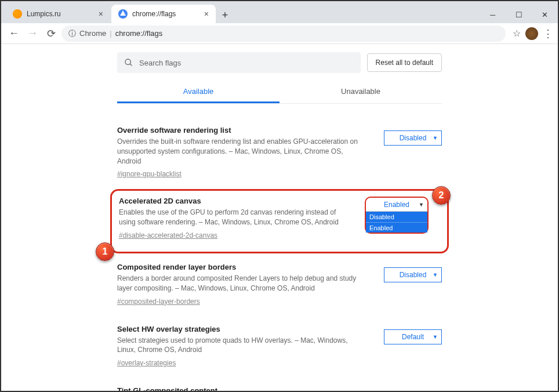 The height and width of the screenshot is (392, 559). I want to click on globe-icon: ⓘ, so click(72, 34).